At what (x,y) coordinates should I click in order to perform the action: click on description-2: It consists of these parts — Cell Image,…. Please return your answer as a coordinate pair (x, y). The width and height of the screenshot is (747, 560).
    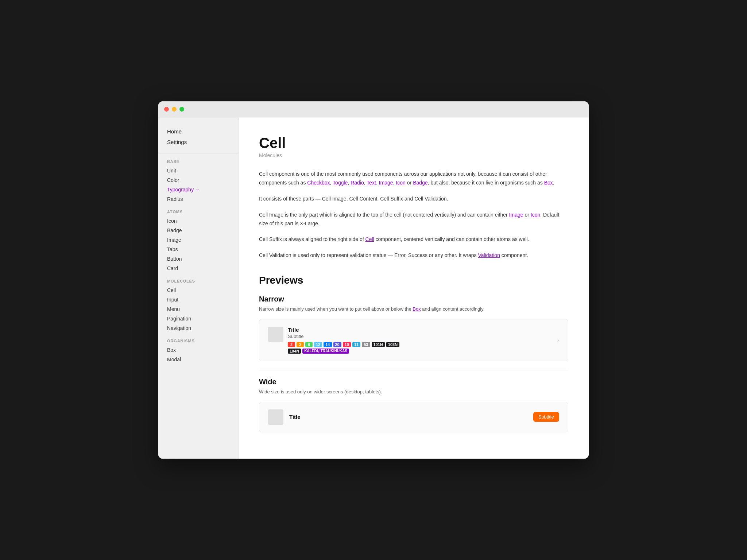
    Looking at the image, I should click on (414, 199).